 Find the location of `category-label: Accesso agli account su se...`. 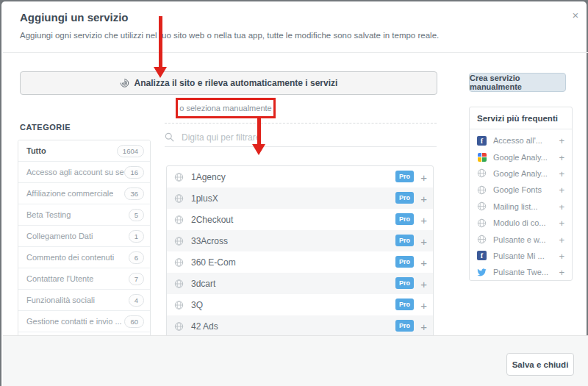

category-label: Accesso agli account su se... is located at coordinates (75, 172).